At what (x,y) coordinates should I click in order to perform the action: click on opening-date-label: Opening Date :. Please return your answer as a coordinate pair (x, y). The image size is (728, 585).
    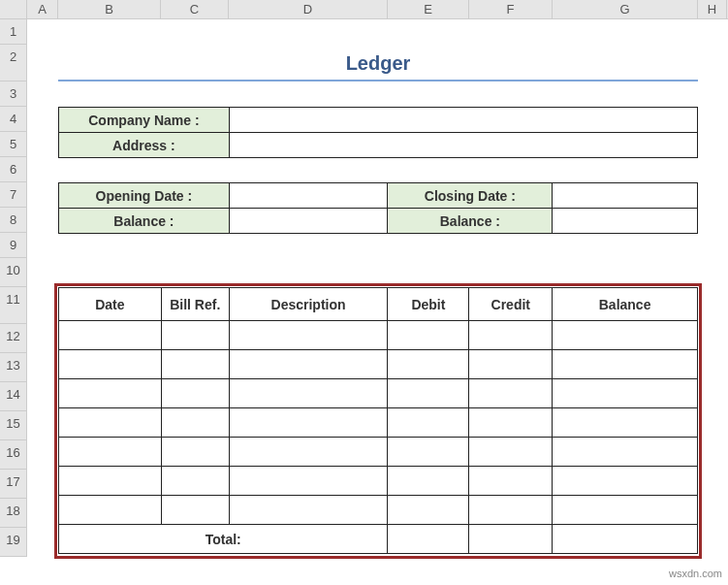
    Looking at the image, I should click on (144, 196).